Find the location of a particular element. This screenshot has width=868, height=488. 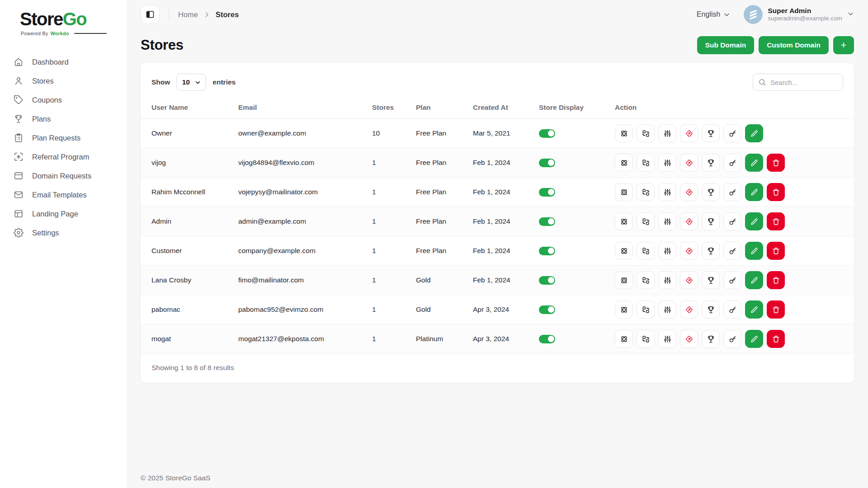

sidebar-item-dashboard: Dashboard is located at coordinates (63, 62).